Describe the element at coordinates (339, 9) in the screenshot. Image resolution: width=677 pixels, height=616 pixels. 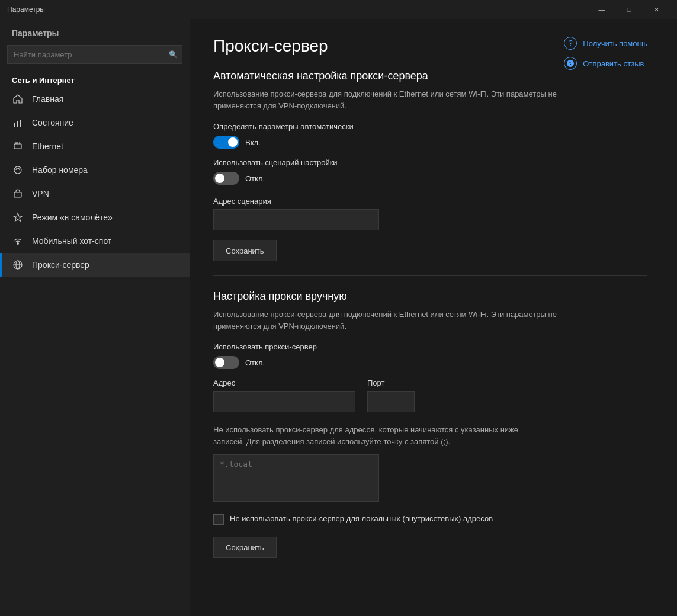
I see `titlebar: Параметры — □ ✕` at that location.